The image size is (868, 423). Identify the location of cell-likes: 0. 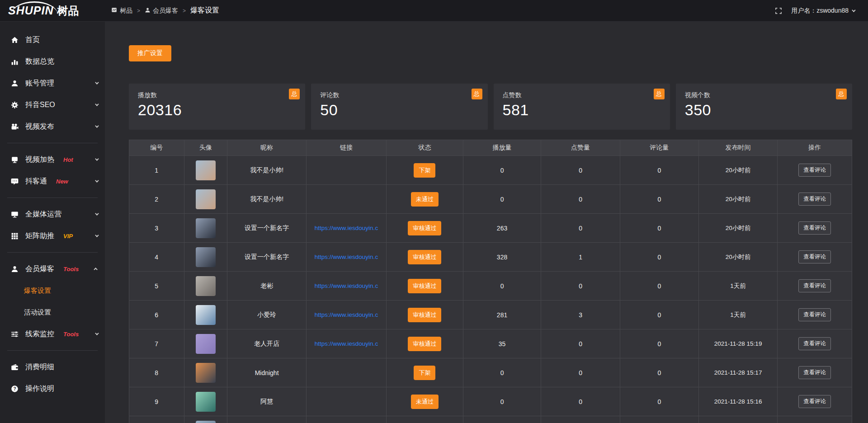
(580, 170).